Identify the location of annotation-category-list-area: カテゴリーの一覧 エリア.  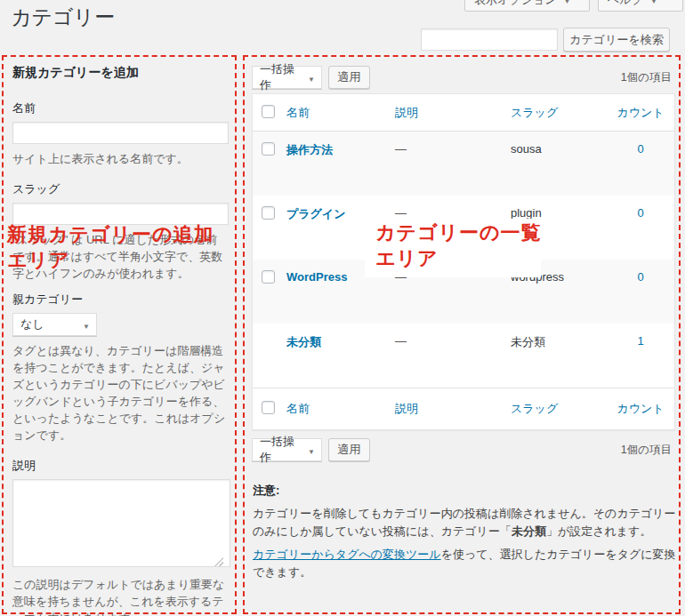
(459, 245).